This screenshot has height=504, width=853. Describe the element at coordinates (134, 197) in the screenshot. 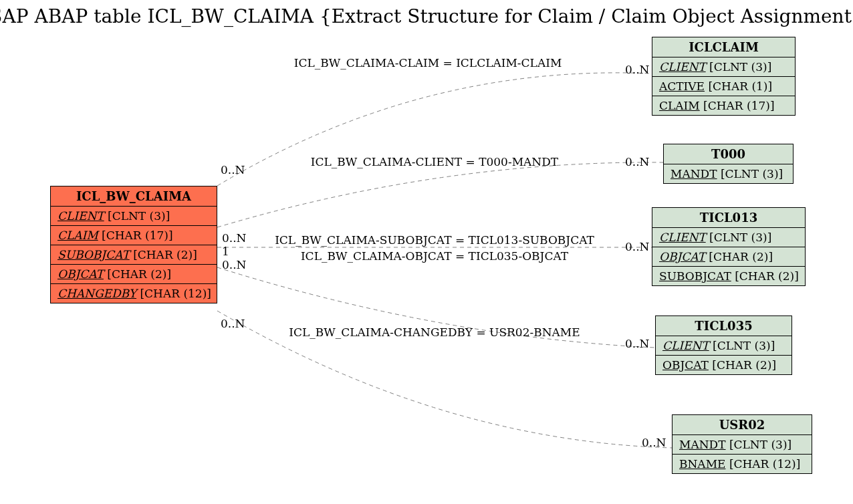

I see `entity-main-title: ICL_BW_CLAIMA` at that location.